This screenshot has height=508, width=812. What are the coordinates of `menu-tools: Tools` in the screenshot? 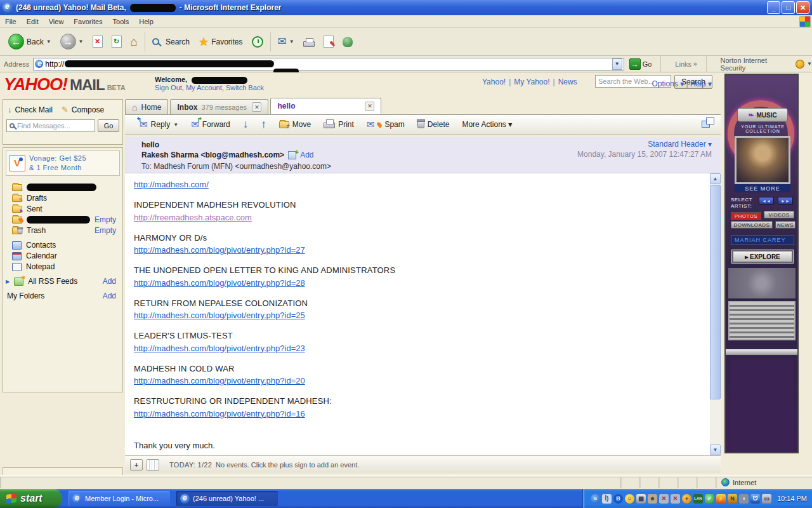 It's located at (121, 22).